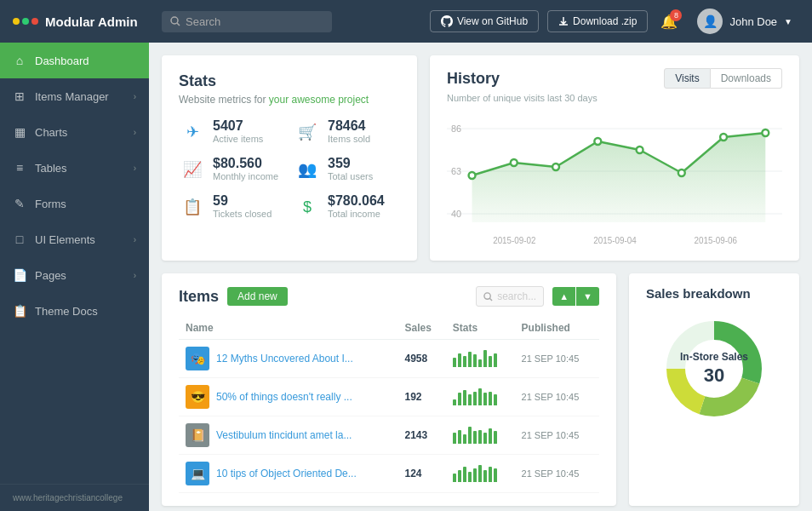  Describe the element at coordinates (389, 359) in the screenshot. I see `table-row: 🎭 12 Myths Uncovered About I... 4958 21 …` at that location.